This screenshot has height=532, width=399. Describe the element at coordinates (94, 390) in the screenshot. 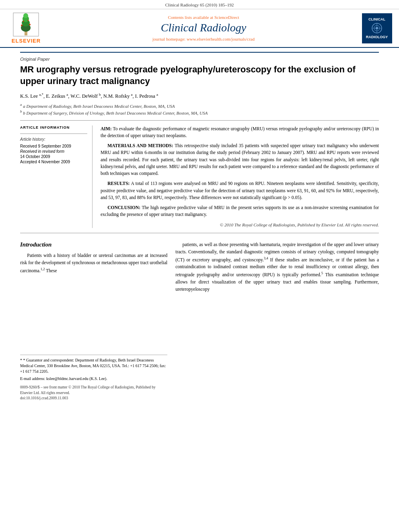

I see `issn-text: 0009-9260/$ – see front matter © 2010 Th…` at that location.